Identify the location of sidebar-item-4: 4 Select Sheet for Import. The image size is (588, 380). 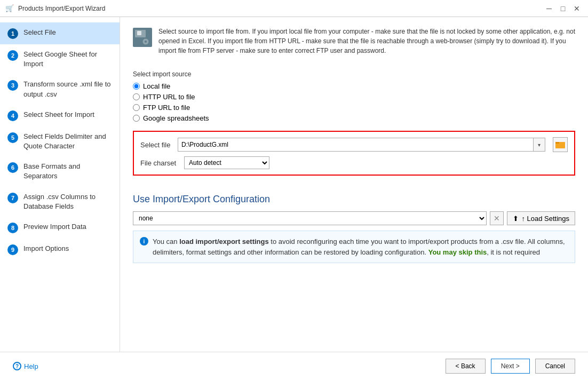
(60, 115).